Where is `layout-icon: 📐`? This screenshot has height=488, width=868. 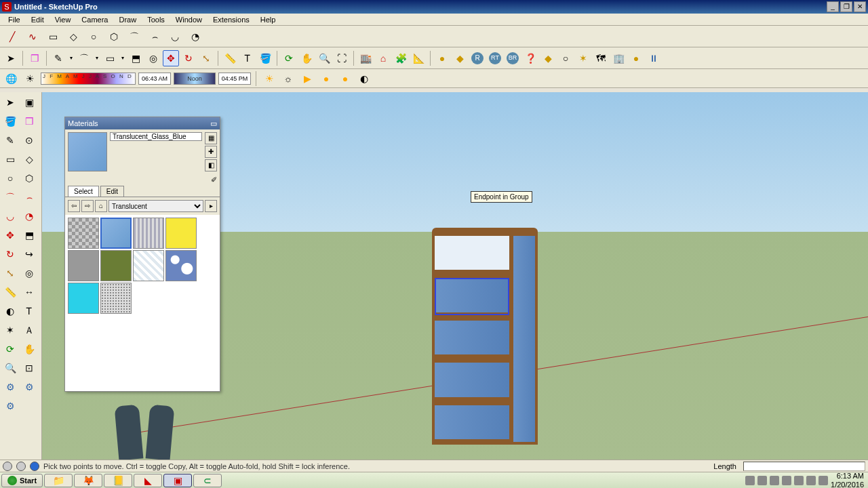 layout-icon: 📐 is located at coordinates (418, 58).